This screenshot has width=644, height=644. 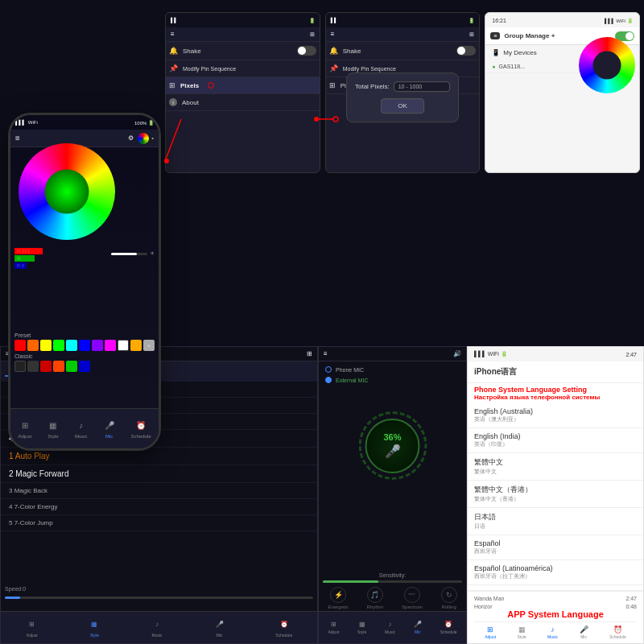 I want to click on nav-schedule: ⏰ Schedule, so click(x=140, y=429).